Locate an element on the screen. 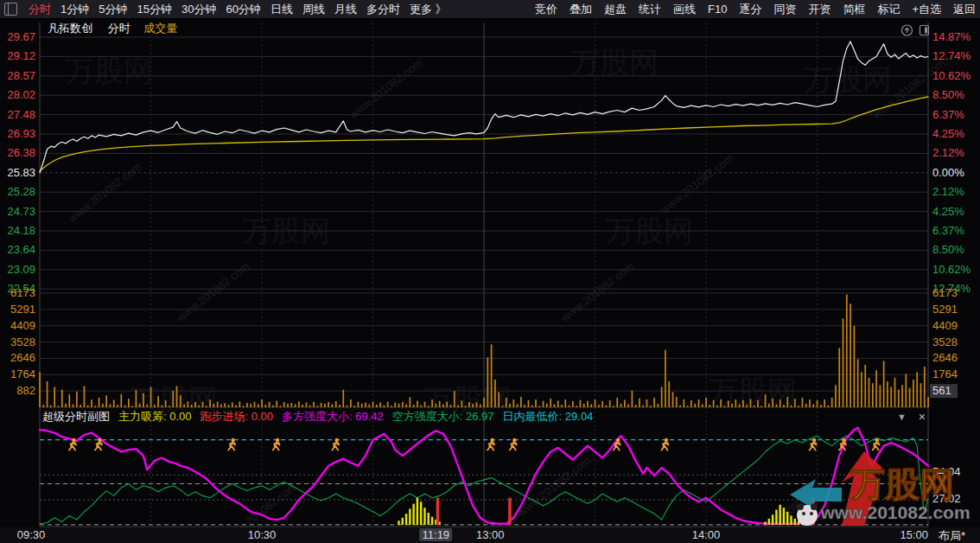  pane-window-icon is located at coordinates (925, 30).